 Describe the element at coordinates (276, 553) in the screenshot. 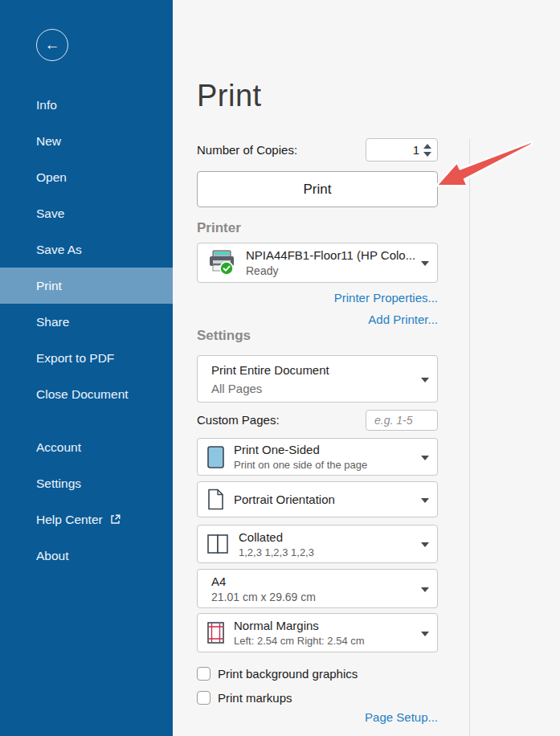

I see `collation-subtitle: 1,2,3 1,2,3 1,2,3` at that location.